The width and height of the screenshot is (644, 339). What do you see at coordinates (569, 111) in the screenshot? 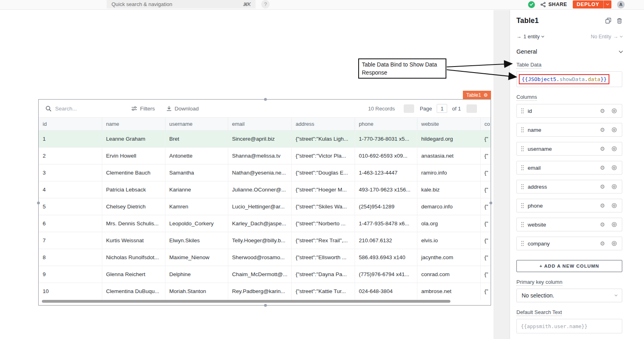
I see `panel-column-item: id ⚙` at bounding box center [569, 111].